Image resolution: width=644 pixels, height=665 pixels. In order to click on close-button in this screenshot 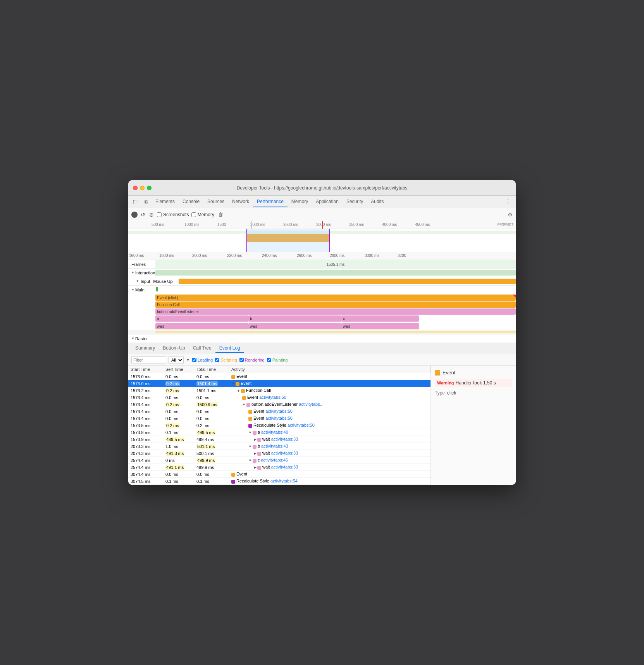, I will do `click(135, 188)`.